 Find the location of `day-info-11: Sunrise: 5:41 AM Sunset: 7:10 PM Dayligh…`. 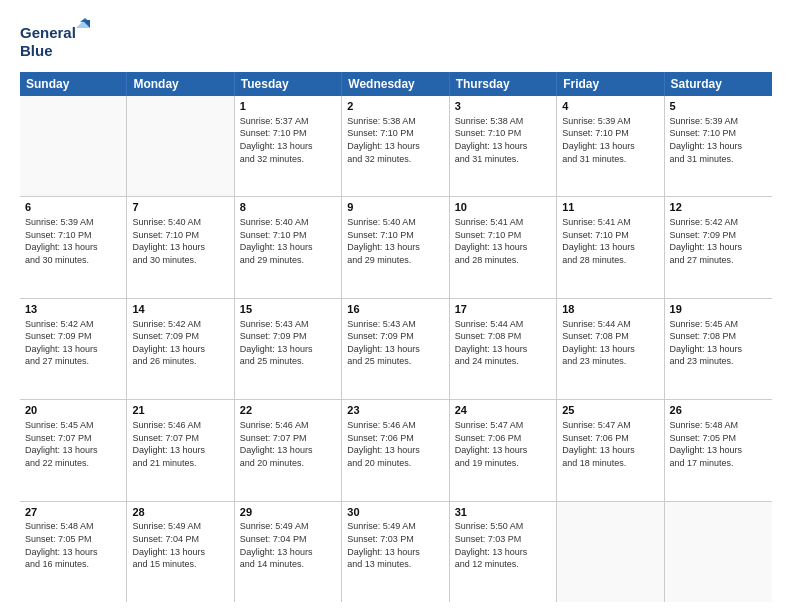

day-info-11: Sunrise: 5:41 AM Sunset: 7:10 PM Dayligh… is located at coordinates (610, 241).